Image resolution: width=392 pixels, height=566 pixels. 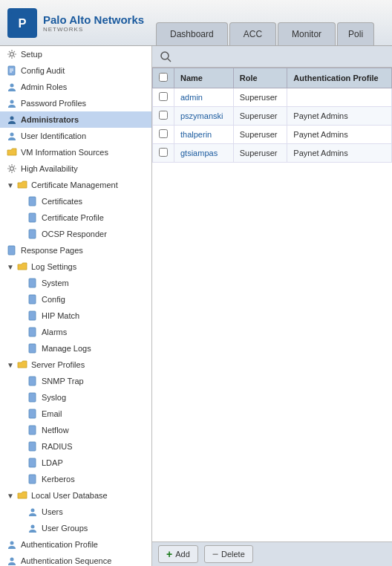 What do you see at coordinates (22, 23) in the screenshot?
I see `logo-icon: P` at bounding box center [22, 23].